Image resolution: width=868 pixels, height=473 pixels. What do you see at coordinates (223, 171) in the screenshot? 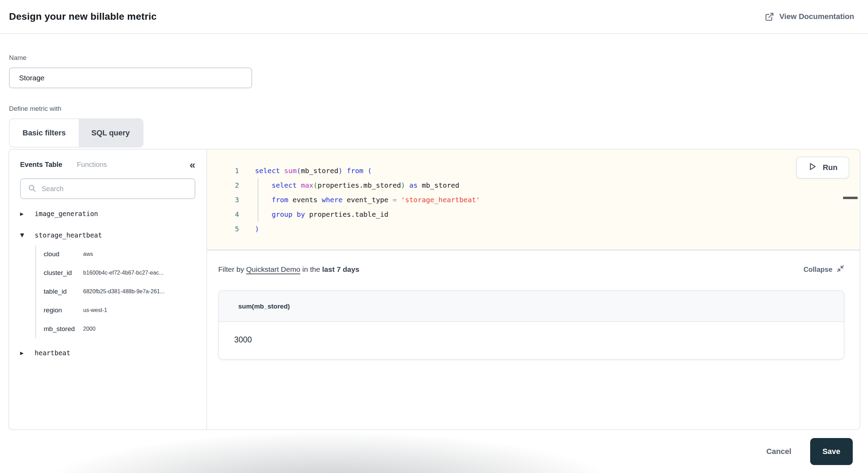
I see `line-number: 1` at bounding box center [223, 171].